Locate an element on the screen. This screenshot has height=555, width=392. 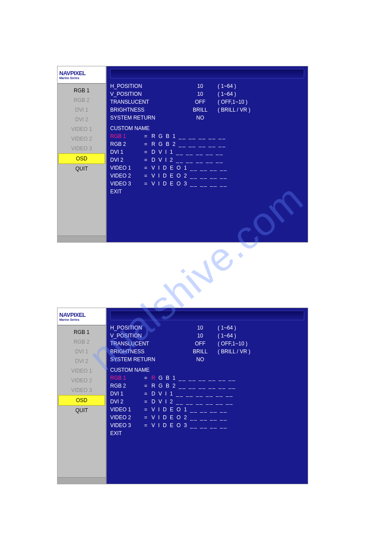
custom-row: RGB 2=R G B 2 __ __ __ __ __ is located at coordinates (207, 144).